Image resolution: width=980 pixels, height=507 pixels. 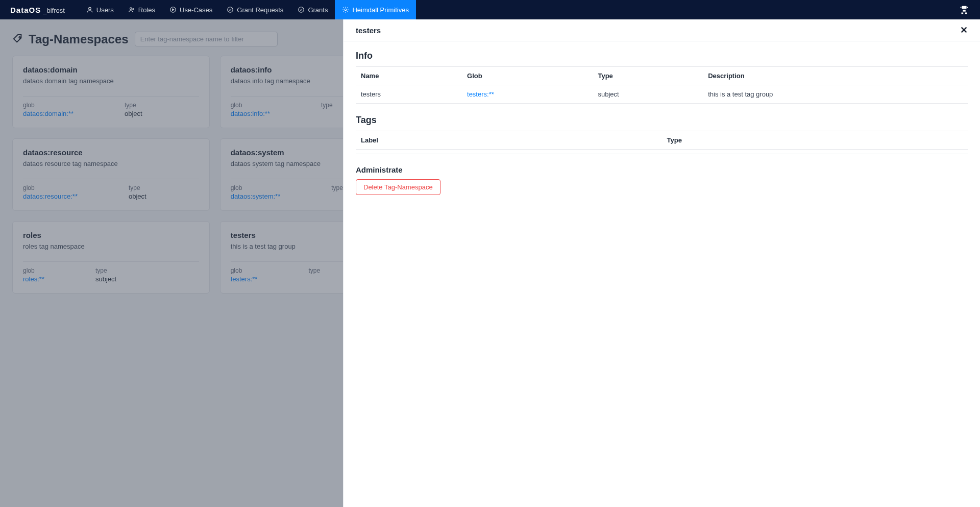 I want to click on brand-sub: _bifrost, so click(x=54, y=10).